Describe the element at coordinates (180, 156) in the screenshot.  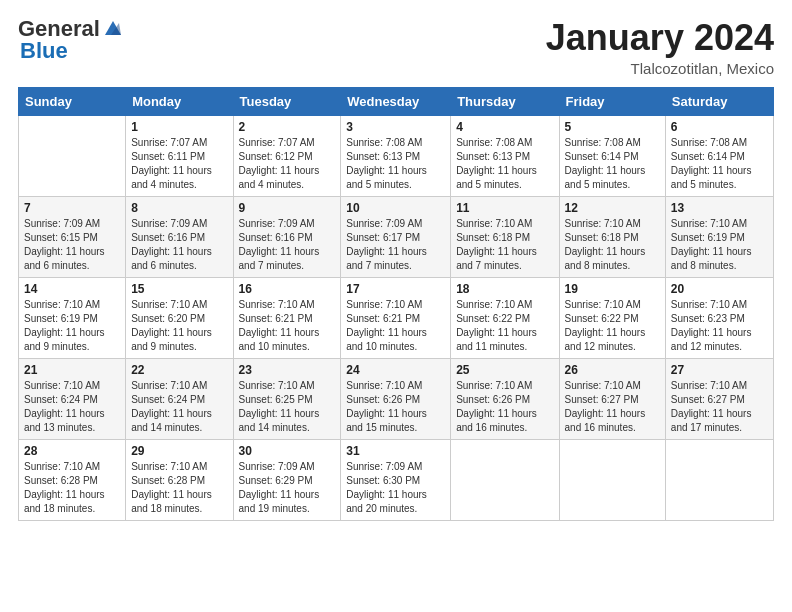
I see `calendar-cell: 1Sunrise: 7:07 AM Sunset: 6:11 PM Daylig…` at that location.